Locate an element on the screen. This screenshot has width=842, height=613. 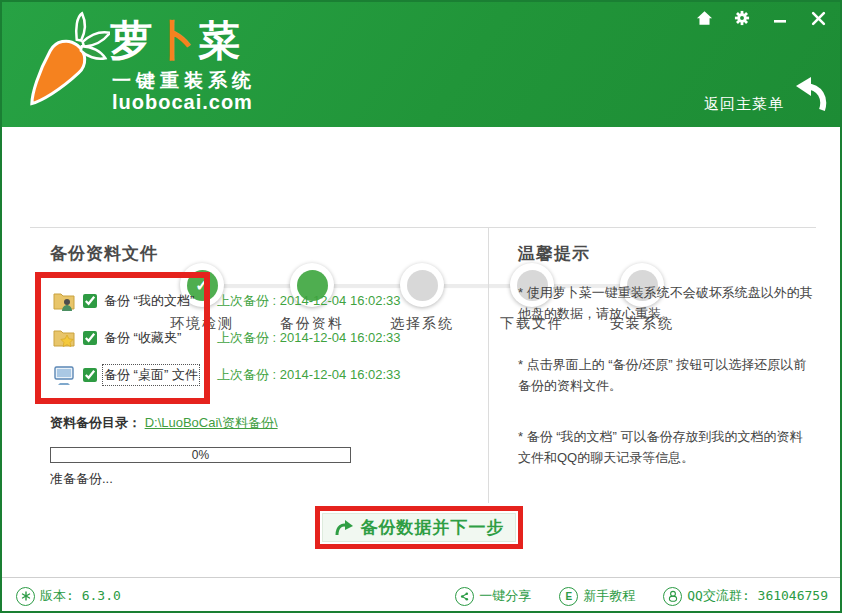
share-icon is located at coordinates (464, 596).